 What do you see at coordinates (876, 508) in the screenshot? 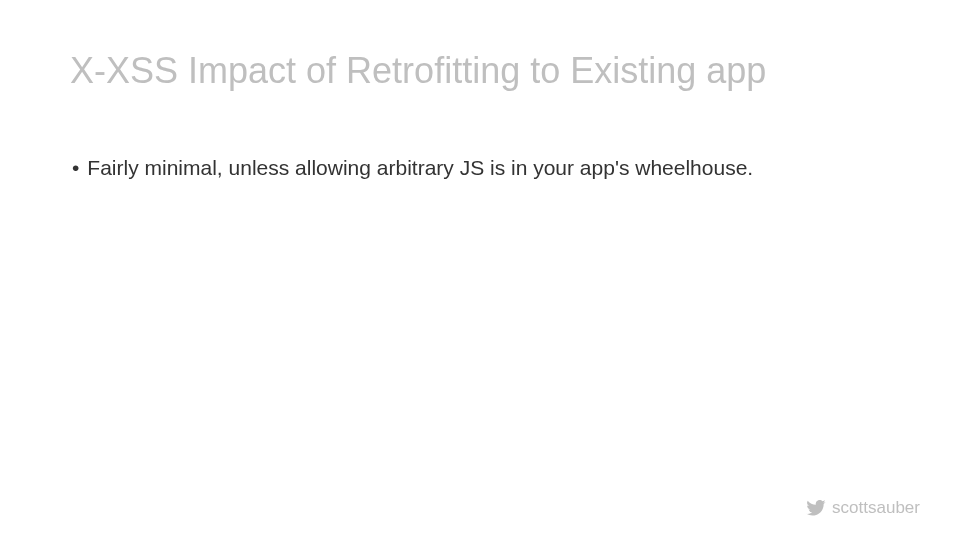
I see `twitter-handle: scottsauber` at bounding box center [876, 508].